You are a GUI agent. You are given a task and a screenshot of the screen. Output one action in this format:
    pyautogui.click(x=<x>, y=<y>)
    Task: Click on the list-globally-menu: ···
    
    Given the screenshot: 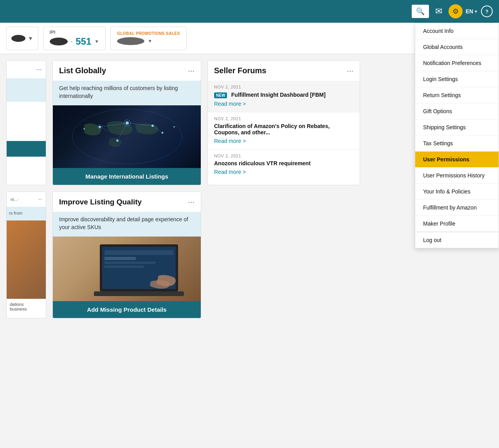 What is the action you would take?
    pyautogui.click(x=191, y=70)
    